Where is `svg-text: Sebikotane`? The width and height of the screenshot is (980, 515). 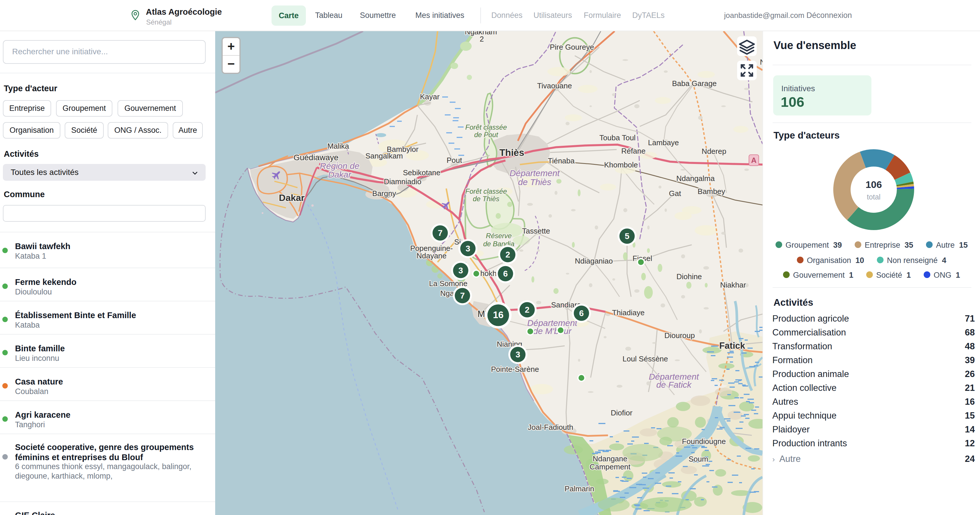
svg-text: Sebikotane is located at coordinates (422, 173).